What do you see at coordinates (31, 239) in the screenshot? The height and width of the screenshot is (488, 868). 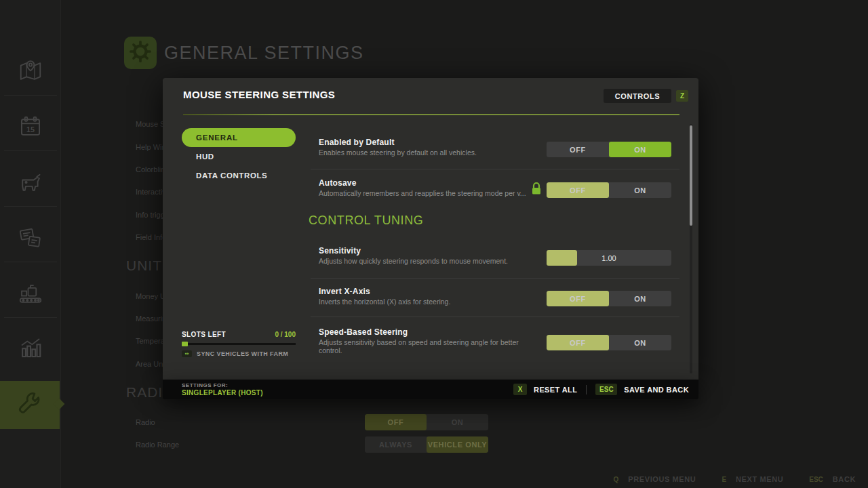 I see `sidebar-item-contracts` at bounding box center [31, 239].